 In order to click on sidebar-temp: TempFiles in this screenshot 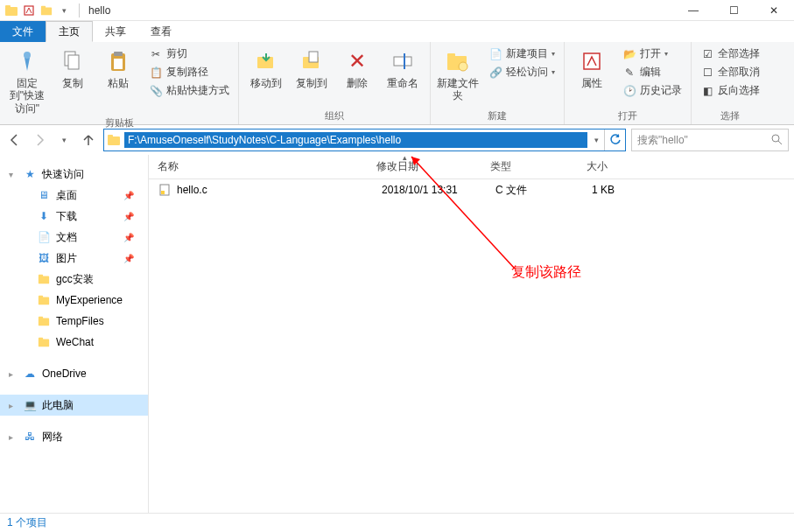, I will do `click(74, 321)`.